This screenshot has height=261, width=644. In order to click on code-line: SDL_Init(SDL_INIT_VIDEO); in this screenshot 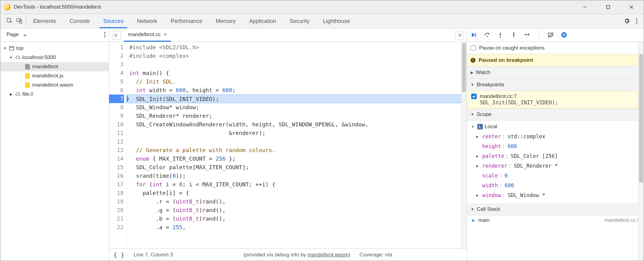, I will do `click(294, 99)`.